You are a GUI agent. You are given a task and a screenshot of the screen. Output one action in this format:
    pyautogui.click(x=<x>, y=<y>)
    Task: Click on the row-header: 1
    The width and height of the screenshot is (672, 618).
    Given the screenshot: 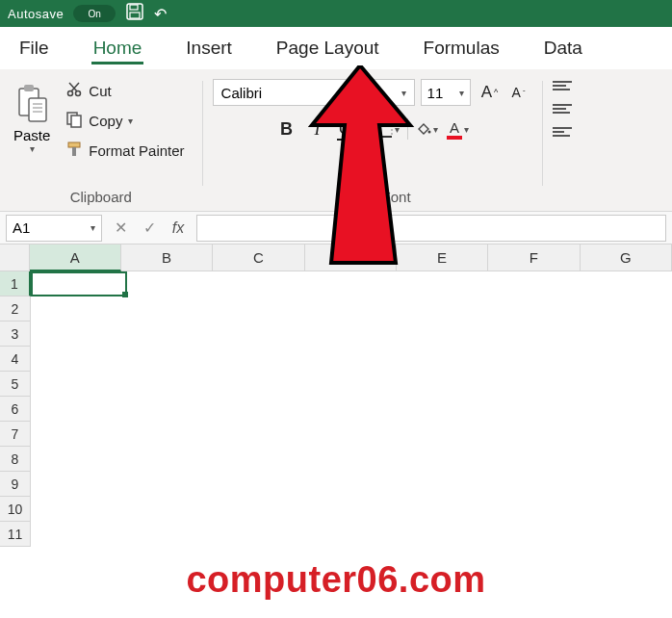 What is the action you would take?
    pyautogui.click(x=15, y=284)
    